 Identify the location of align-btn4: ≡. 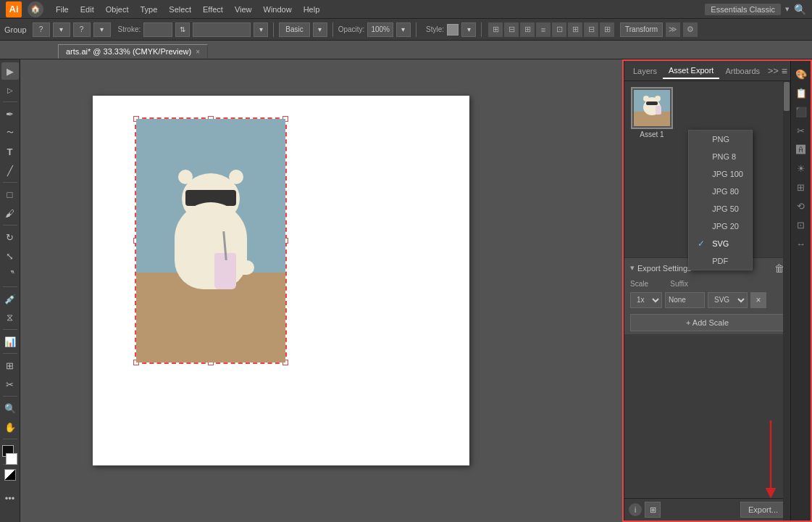
(543, 30).